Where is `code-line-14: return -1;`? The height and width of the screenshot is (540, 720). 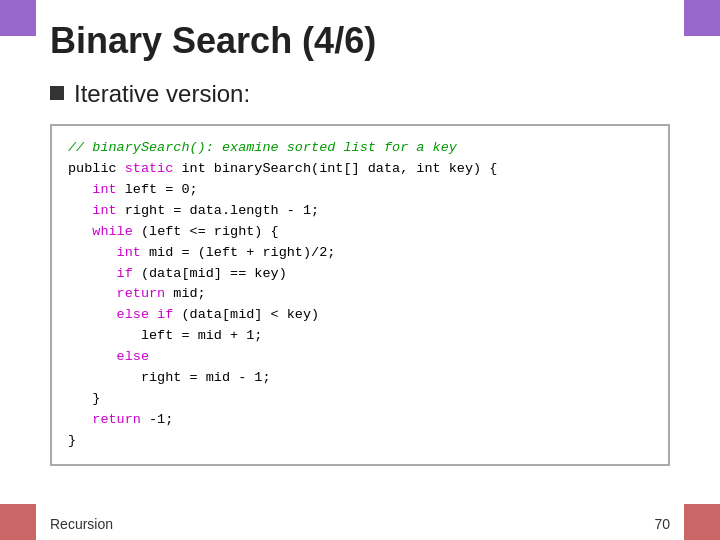
code-line-14: return -1; is located at coordinates (360, 420).